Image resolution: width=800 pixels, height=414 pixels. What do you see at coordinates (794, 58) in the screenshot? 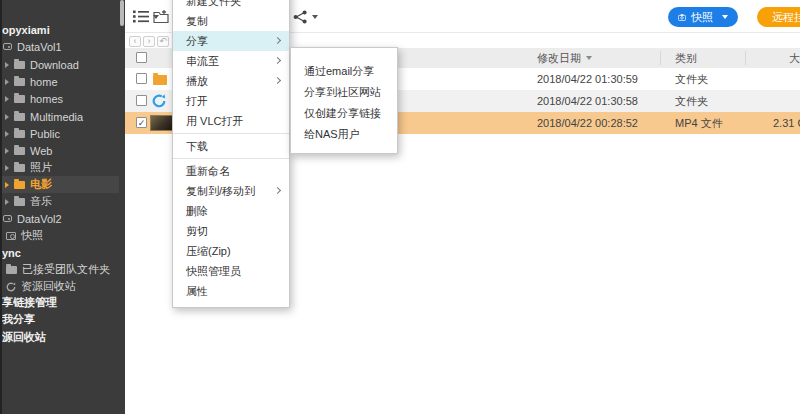
I see `column-header-size: 大小` at bounding box center [794, 58].